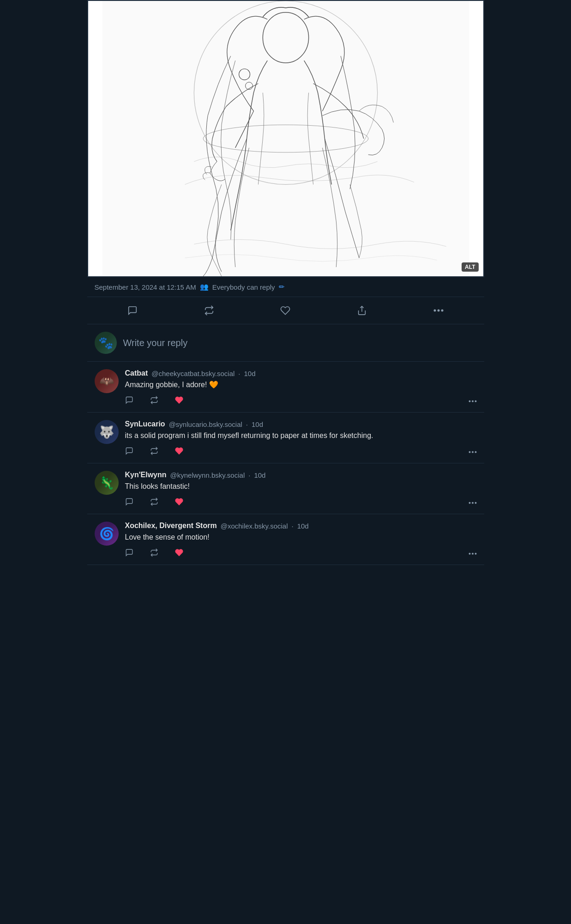 This screenshot has height=924, width=571. What do you see at coordinates (301, 475) in the screenshot?
I see `kynelwynn-comment-header: Kyn'Elwynn @kynelwynn.bsky.social · 10d` at bounding box center [301, 475].